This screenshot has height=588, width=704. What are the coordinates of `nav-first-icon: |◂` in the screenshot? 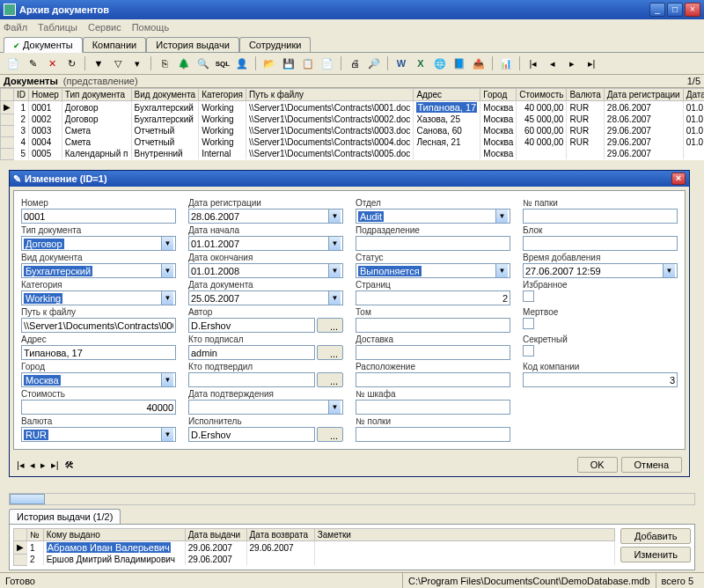 It's located at (21, 465).